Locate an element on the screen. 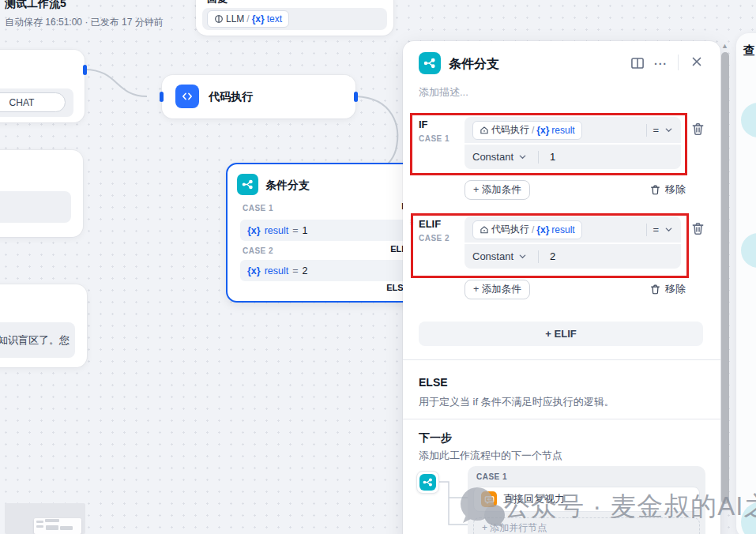 This screenshot has height=534, width=756. next-step-description: 添加此工作流程中的下一个节点 is located at coordinates (491, 456).